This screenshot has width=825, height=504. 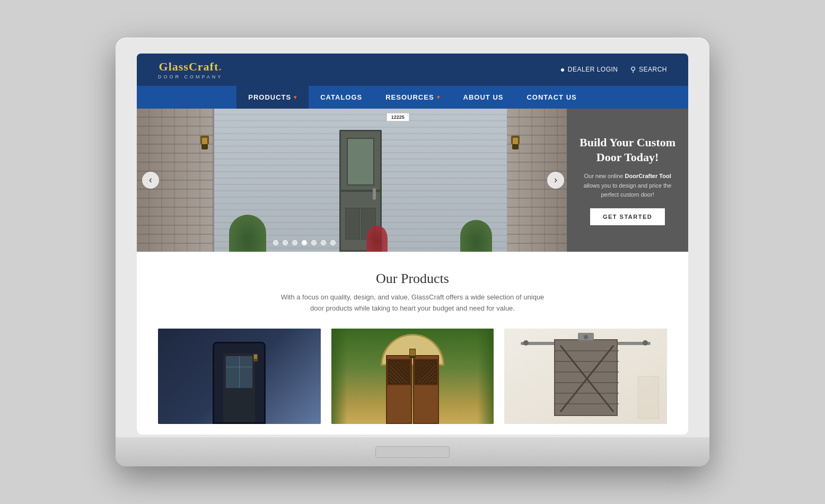 What do you see at coordinates (526, 343) in the screenshot?
I see `card3-rail-bracket-left` at bounding box center [526, 343].